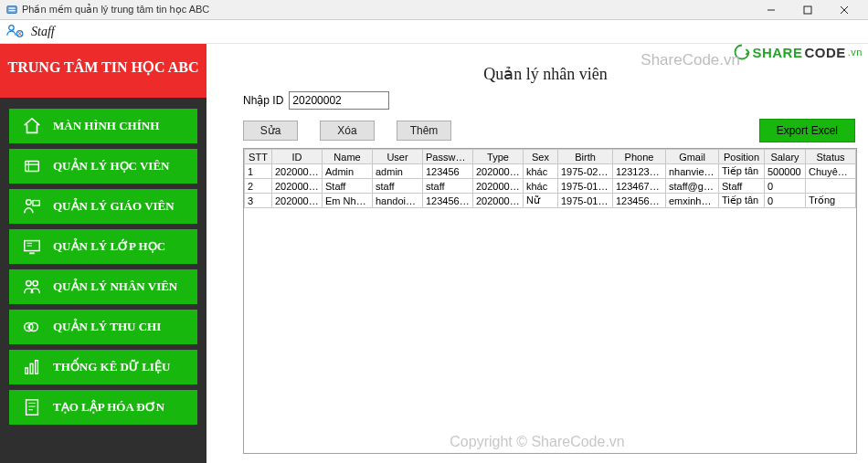  Describe the element at coordinates (550, 201) in the screenshot. I see `table-row: 320200002Em Nhân ...handoi12312345678920…` at that location.